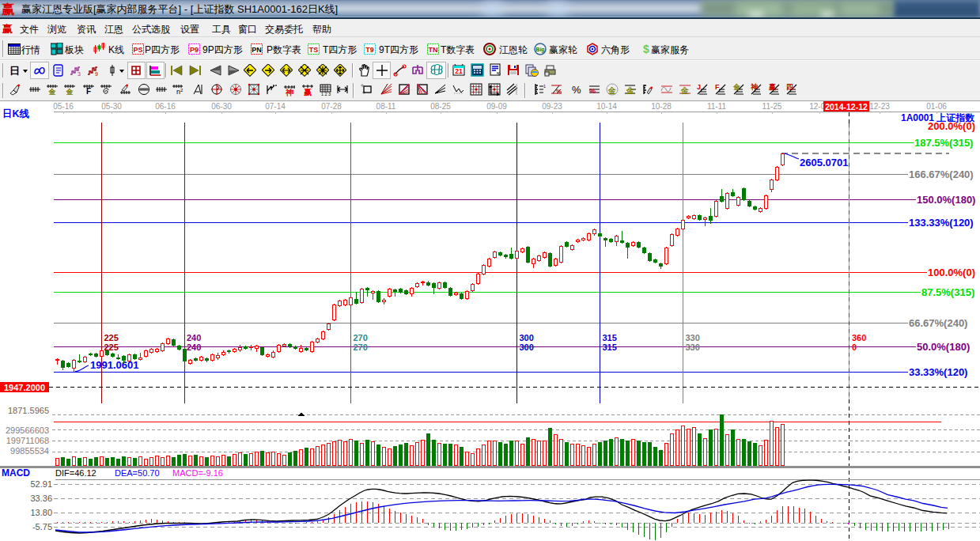 The width and height of the screenshot is (980, 541). I want to click on svg-text: 09-23, so click(552, 106).